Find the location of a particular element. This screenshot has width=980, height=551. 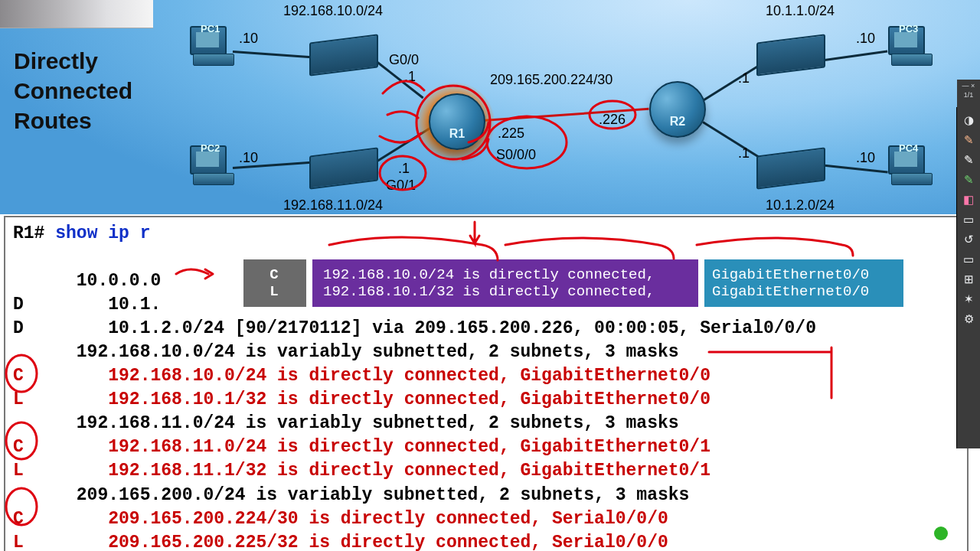

cli-line: C 192.168.10.0/24 is directly connected,… is located at coordinates (361, 376).